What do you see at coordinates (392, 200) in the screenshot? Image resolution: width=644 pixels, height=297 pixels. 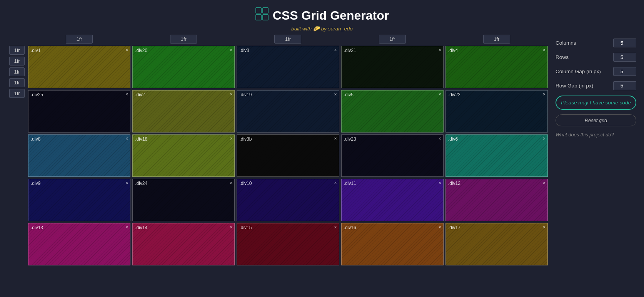 I see `grid-cell-div11: .div11×` at bounding box center [392, 200].